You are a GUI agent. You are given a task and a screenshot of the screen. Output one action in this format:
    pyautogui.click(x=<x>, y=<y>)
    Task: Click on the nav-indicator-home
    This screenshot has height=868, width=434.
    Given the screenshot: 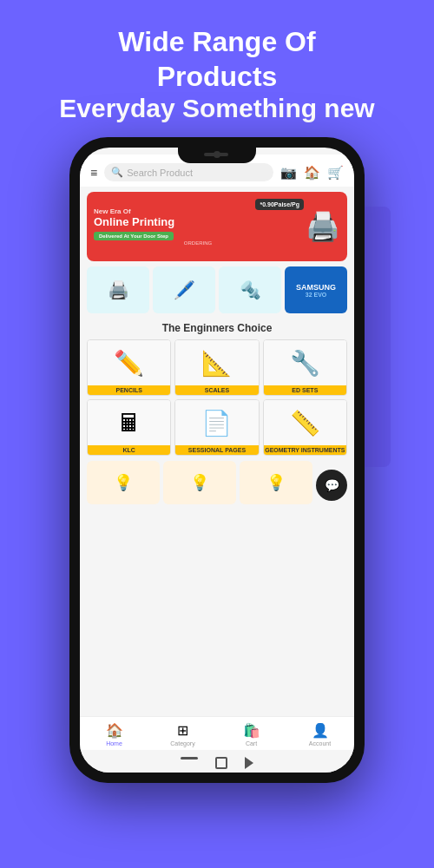 What is the action you would take?
    pyautogui.click(x=221, y=763)
    